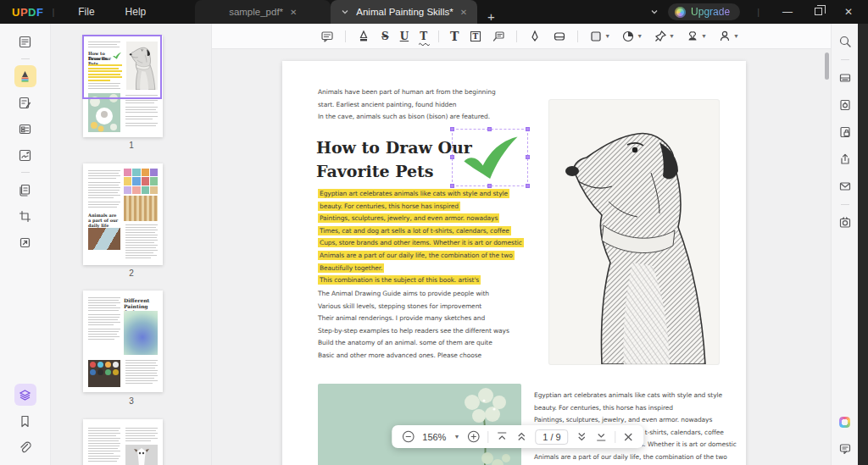 The image size is (868, 465). Describe the element at coordinates (845, 223) in the screenshot. I see `snapshot-icon` at that location.